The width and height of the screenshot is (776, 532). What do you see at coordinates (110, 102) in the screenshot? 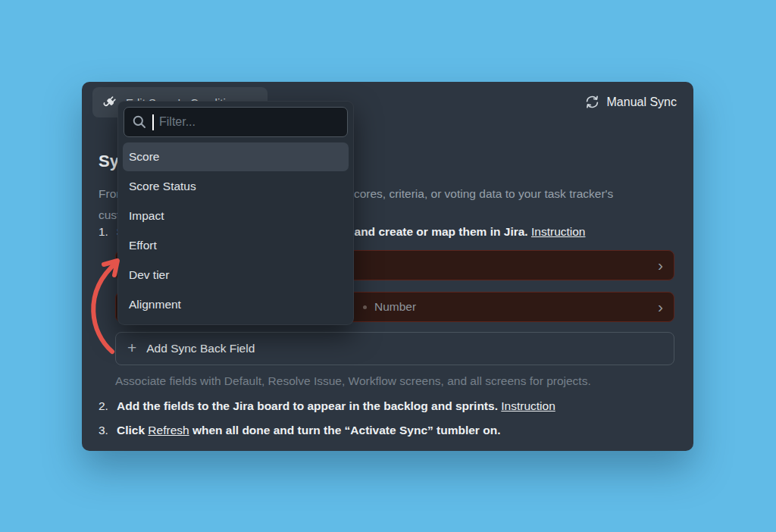
I see `plug-icon` at bounding box center [110, 102].